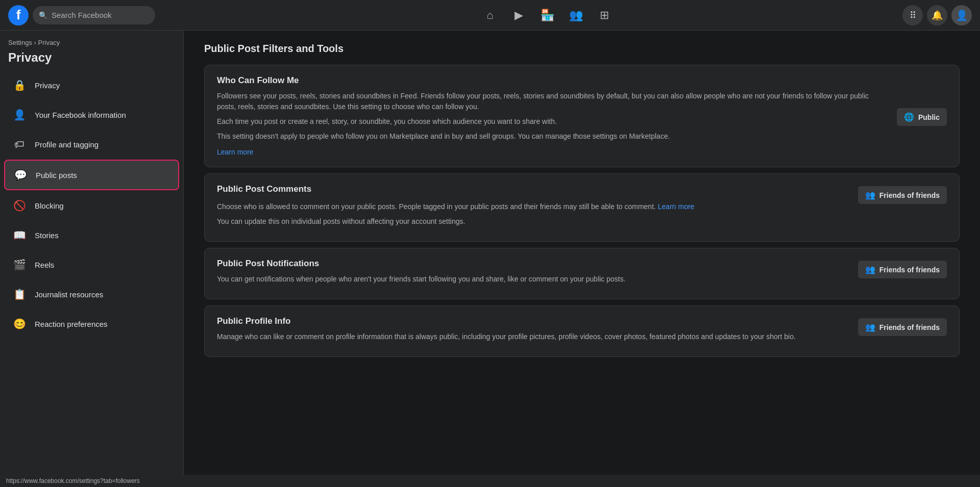 The width and height of the screenshot is (980, 487). I want to click on topnav-right: ⠿ 🔔 👤, so click(937, 15).